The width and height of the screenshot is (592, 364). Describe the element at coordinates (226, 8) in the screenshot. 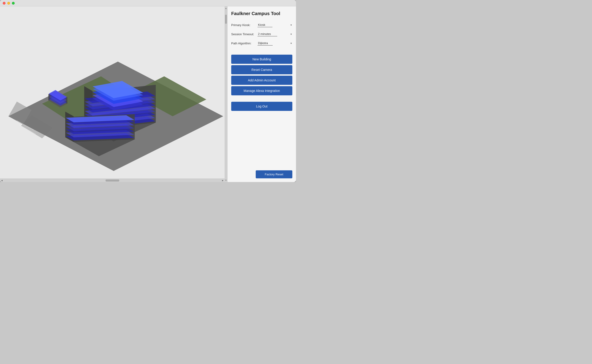

I see `scroll-up-arrow: ▲` at that location.